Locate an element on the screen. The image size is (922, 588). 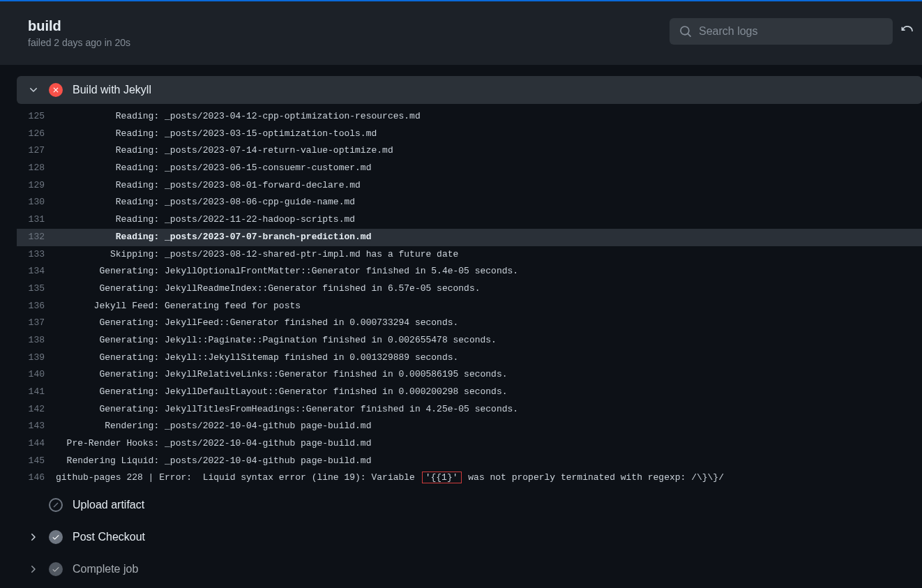
line-text: Reading: _posts/2023-07-14-return-value-… is located at coordinates (225, 151).